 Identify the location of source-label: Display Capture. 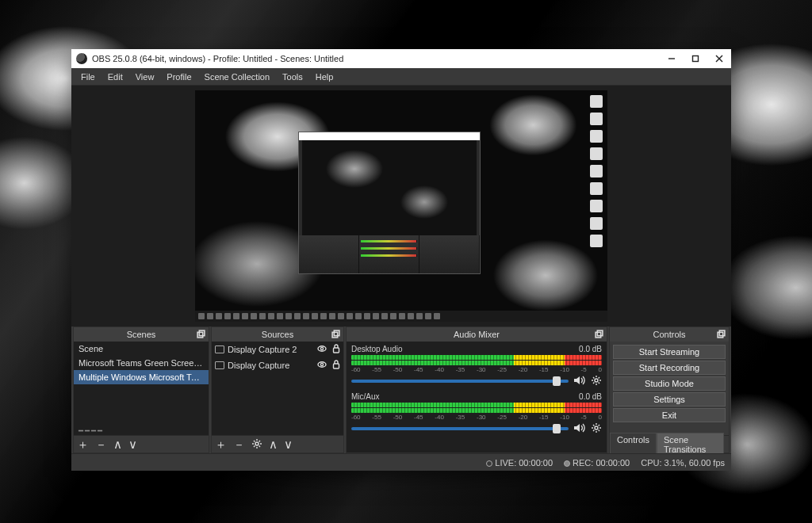
(259, 365).